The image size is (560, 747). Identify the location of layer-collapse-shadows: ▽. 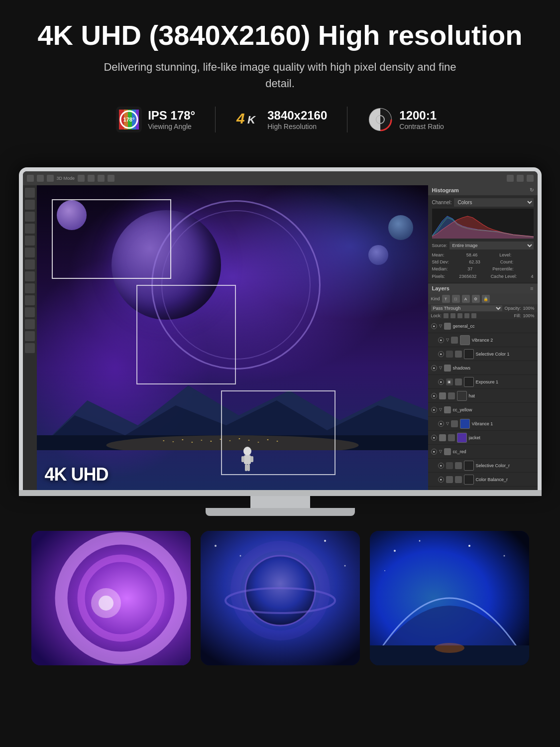
(441, 368).